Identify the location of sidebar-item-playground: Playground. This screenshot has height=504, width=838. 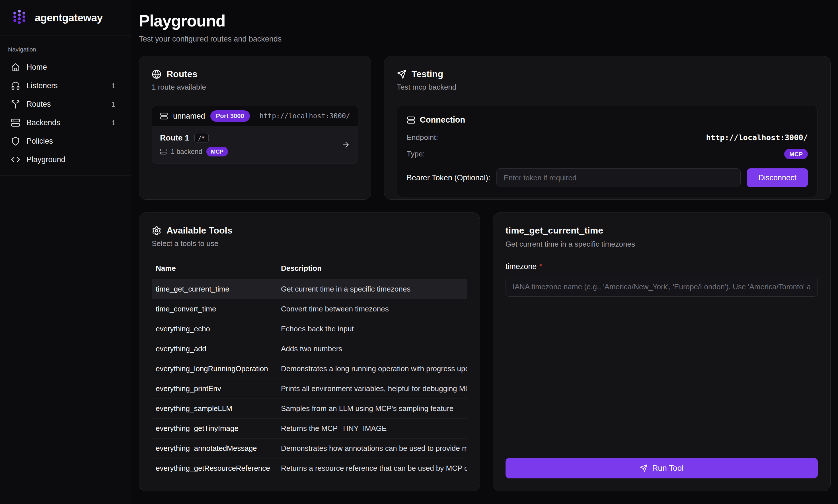
(65, 160).